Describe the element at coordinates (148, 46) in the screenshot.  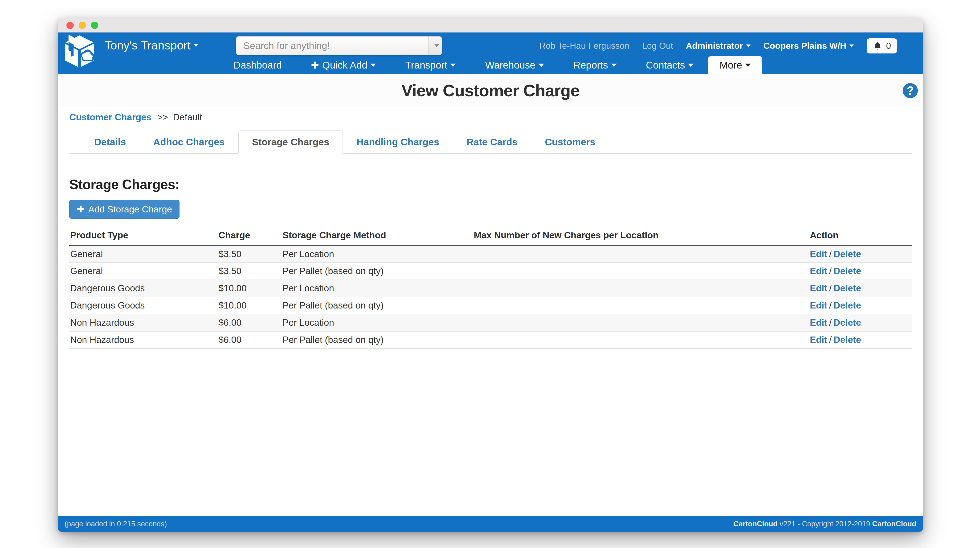
I see `tenant-name: Tony's Transport` at that location.